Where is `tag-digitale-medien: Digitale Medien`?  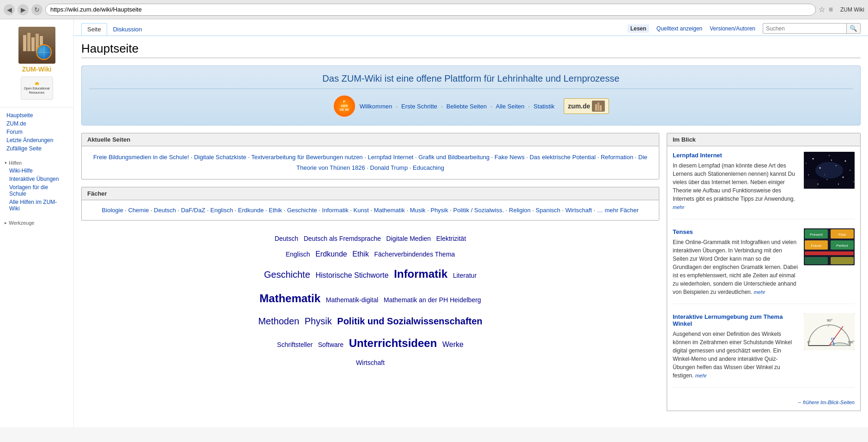
tag-digitale-medien: Digitale Medien is located at coordinates (409, 239).